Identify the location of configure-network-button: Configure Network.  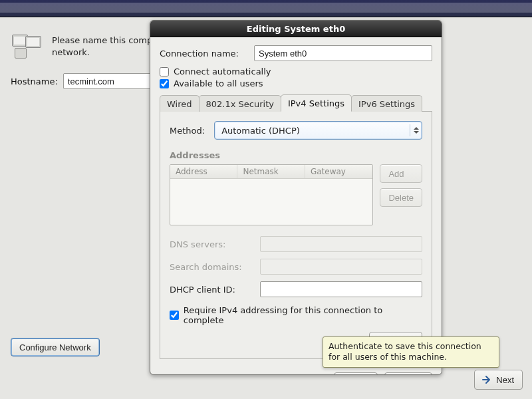
(55, 347).